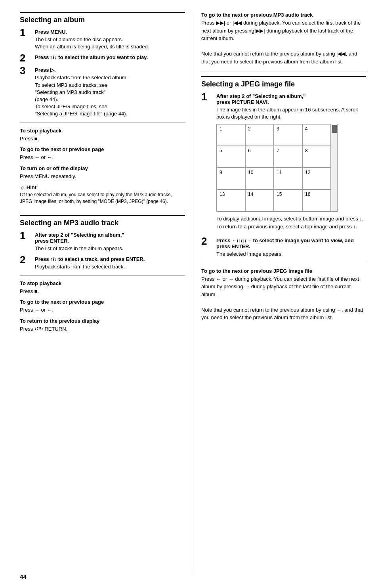  I want to click on sub-next-prev-page-body: Press → or ←., so click(102, 157).